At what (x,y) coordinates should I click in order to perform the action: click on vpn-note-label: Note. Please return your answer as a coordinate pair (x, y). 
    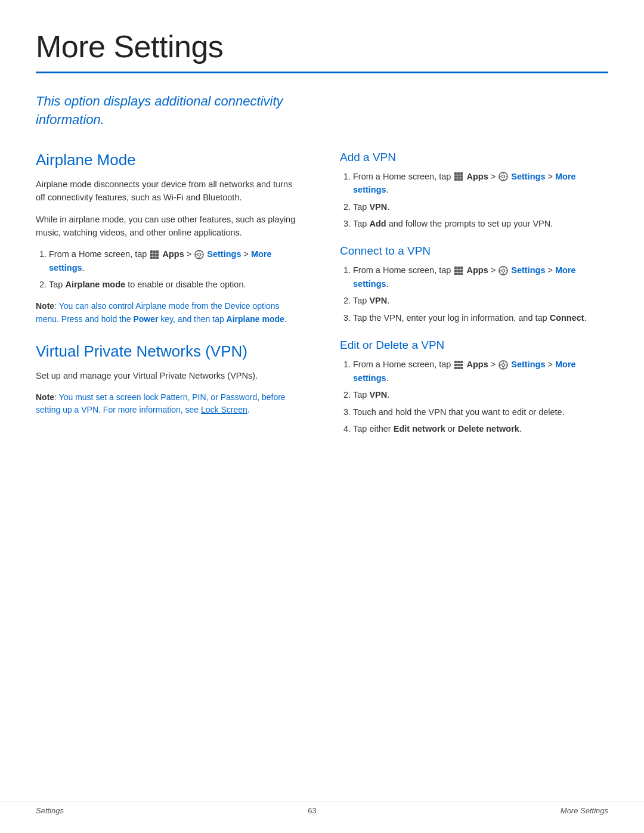
    Looking at the image, I should click on (45, 397).